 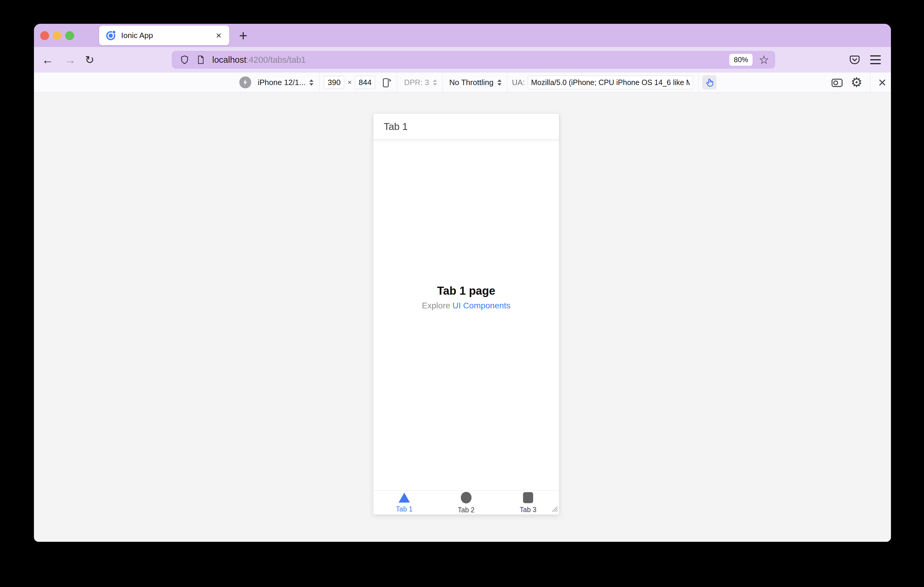 I want to click on url-bar: localhost:4200/tabs/tab1 80% ☆, so click(x=474, y=60).